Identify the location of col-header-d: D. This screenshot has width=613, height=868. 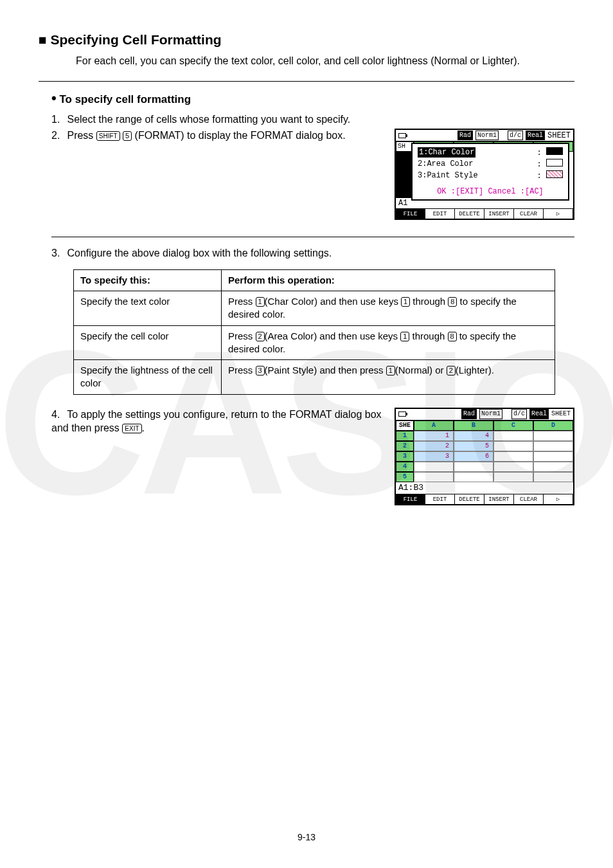
(553, 426).